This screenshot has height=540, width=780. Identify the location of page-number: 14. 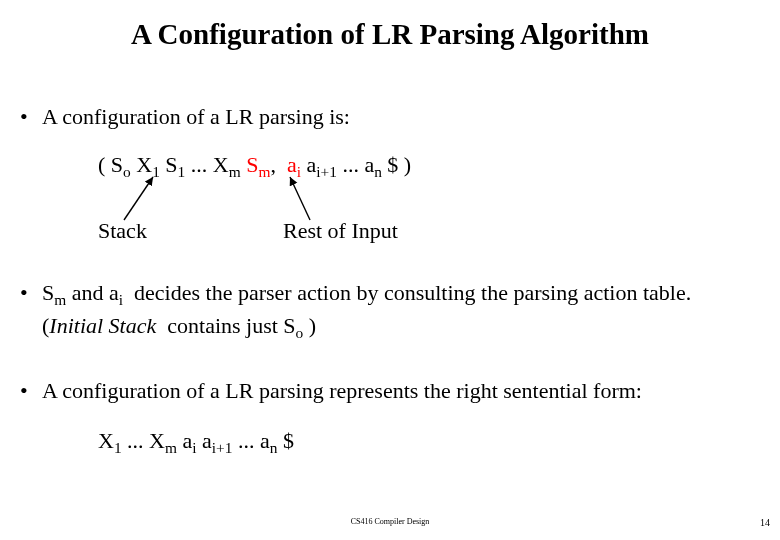
(765, 522).